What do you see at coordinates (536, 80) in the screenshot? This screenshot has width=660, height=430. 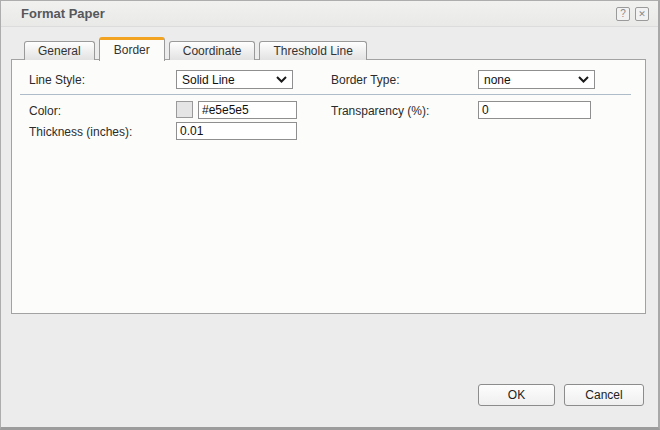 I see `border-type-select: none` at bounding box center [536, 80].